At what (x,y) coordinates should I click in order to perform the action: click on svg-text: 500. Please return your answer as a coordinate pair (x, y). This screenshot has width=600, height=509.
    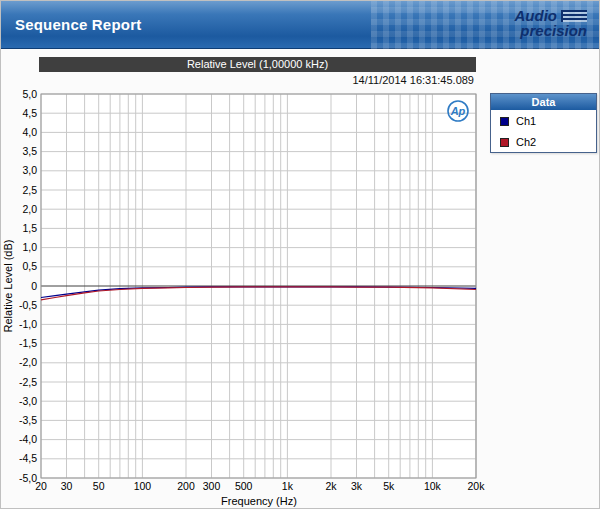
    Looking at the image, I should click on (244, 486).